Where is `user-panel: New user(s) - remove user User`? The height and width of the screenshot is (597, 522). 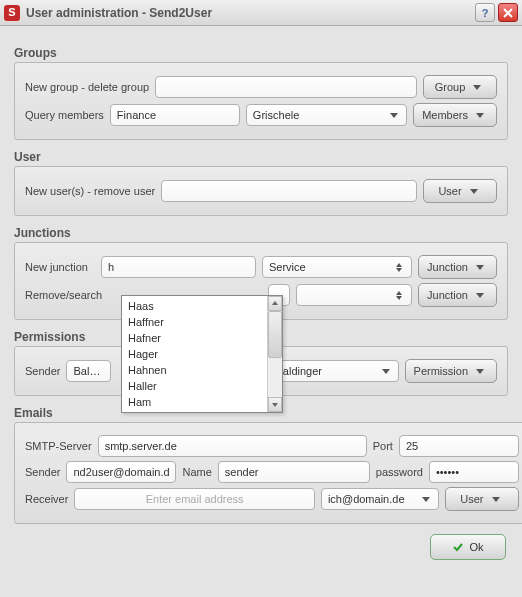 user-panel: New user(s) - remove user User is located at coordinates (261, 191).